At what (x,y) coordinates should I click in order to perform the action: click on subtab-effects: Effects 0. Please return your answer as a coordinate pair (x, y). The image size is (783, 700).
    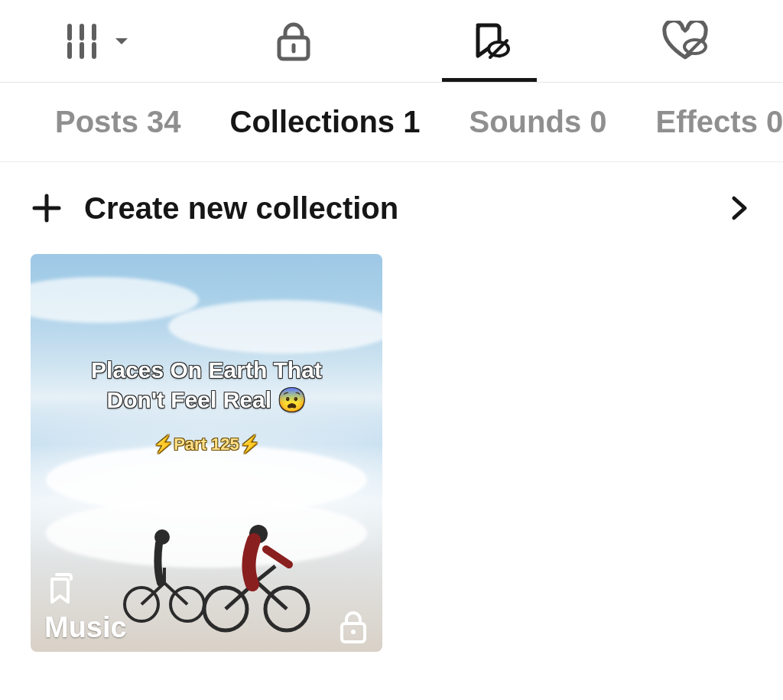
    Looking at the image, I should click on (720, 122).